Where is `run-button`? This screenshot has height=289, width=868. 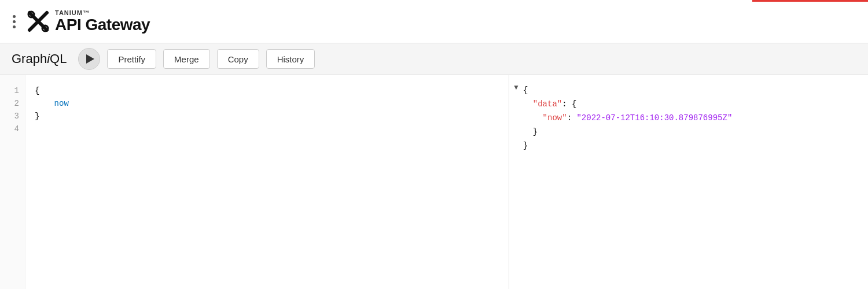 run-button is located at coordinates (89, 59).